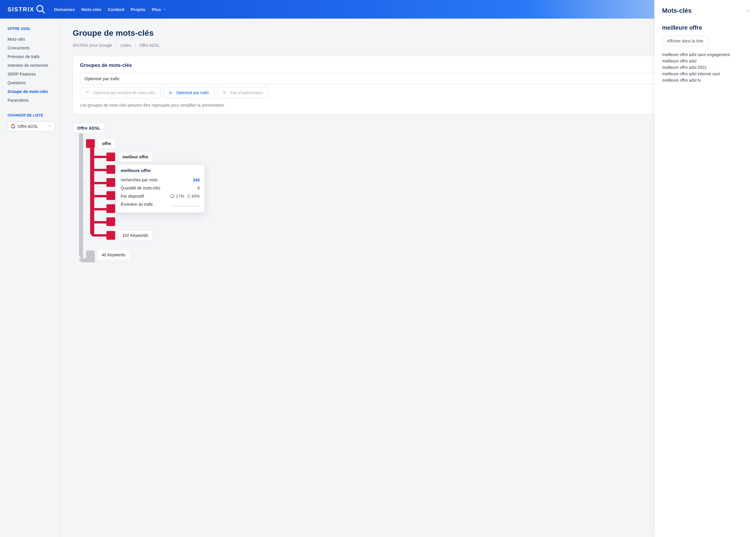 Image resolution: width=756 pixels, height=537 pixels. Describe the element at coordinates (150, 45) in the screenshot. I see `breadcrumb-item: Offre ADSL` at that location.